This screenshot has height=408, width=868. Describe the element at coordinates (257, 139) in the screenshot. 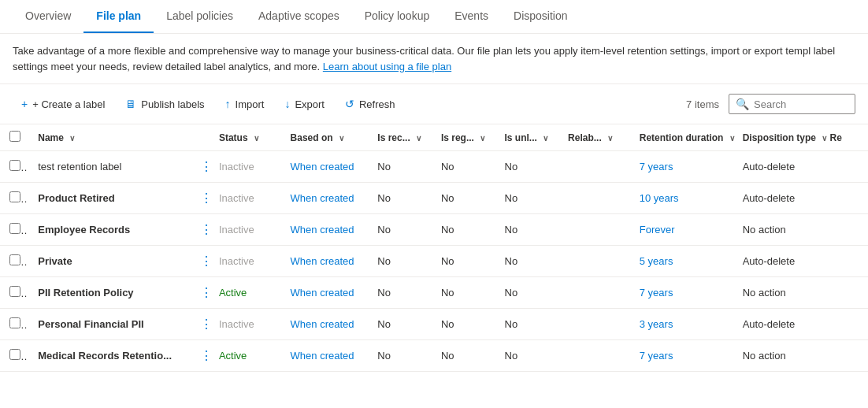

I see `status-sort-icon: ∨` at that location.